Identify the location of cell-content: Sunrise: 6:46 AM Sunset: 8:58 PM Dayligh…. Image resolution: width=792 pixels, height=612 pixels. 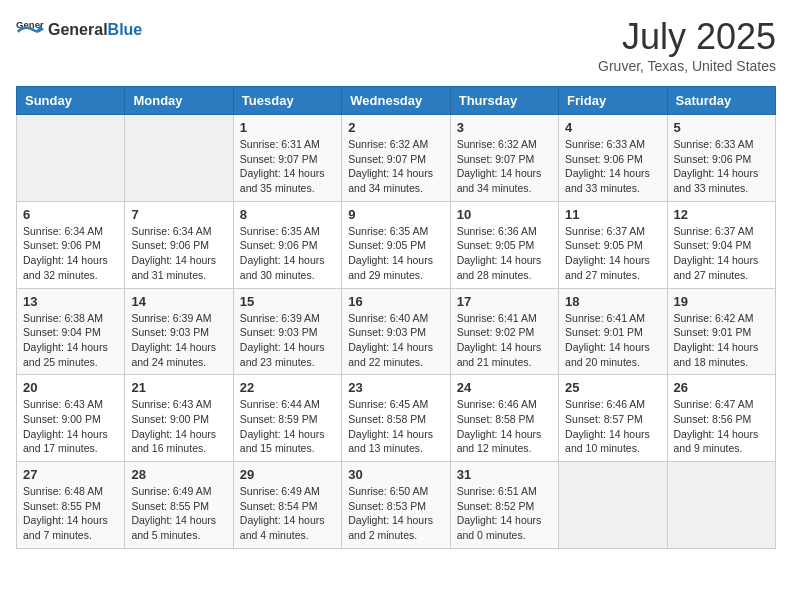
(504, 426).